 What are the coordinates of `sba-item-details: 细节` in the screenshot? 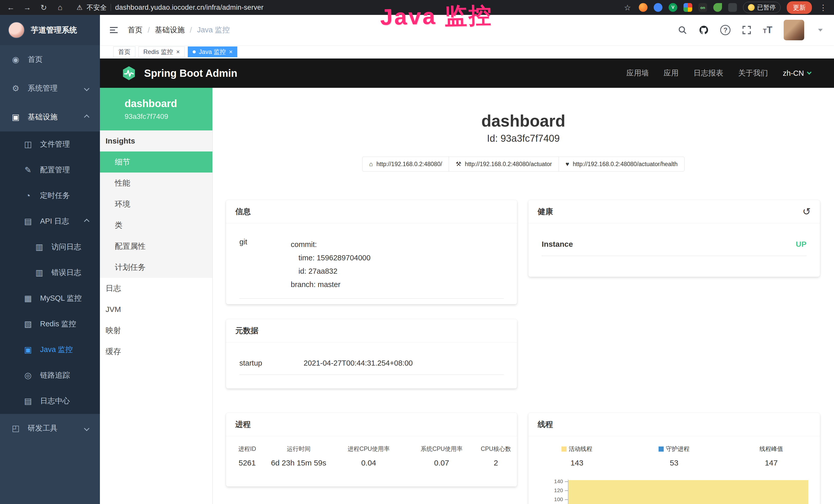 It's located at (156, 162).